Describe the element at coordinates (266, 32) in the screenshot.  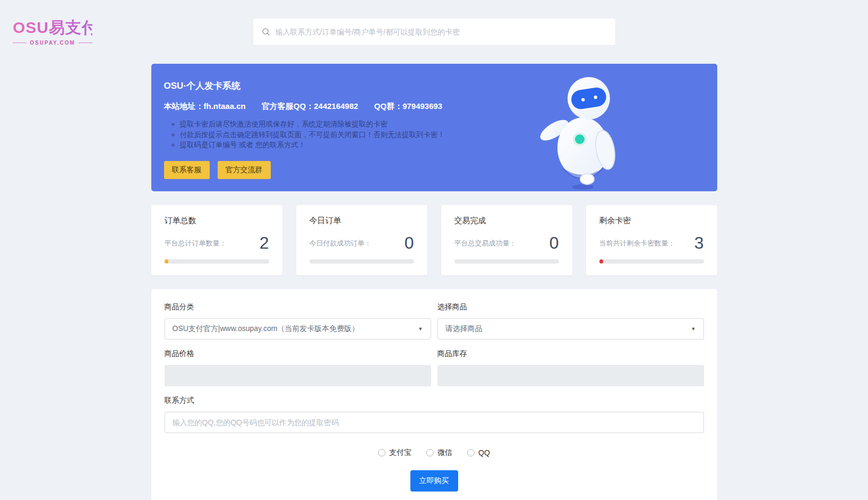
I see `search-icon` at that location.